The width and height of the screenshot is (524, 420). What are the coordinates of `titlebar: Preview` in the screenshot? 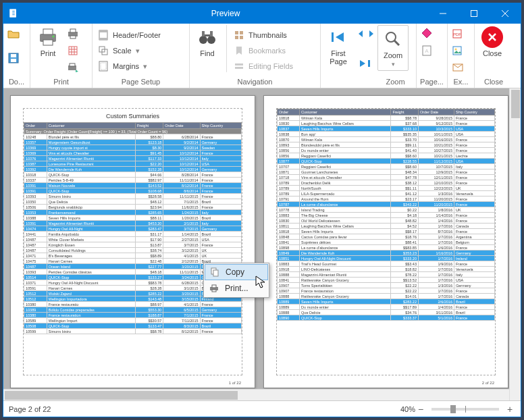 It's located at (262, 14).